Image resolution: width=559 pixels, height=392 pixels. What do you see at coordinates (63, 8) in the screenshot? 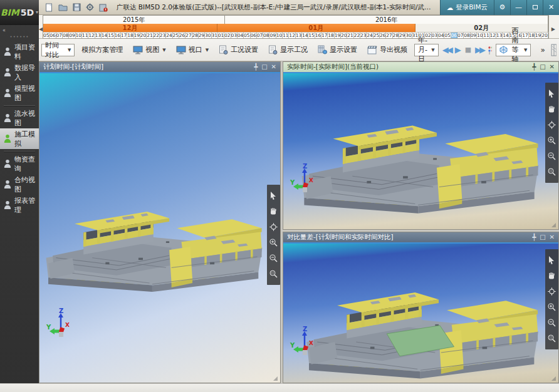
I see `open-folder-icon` at bounding box center [63, 8].